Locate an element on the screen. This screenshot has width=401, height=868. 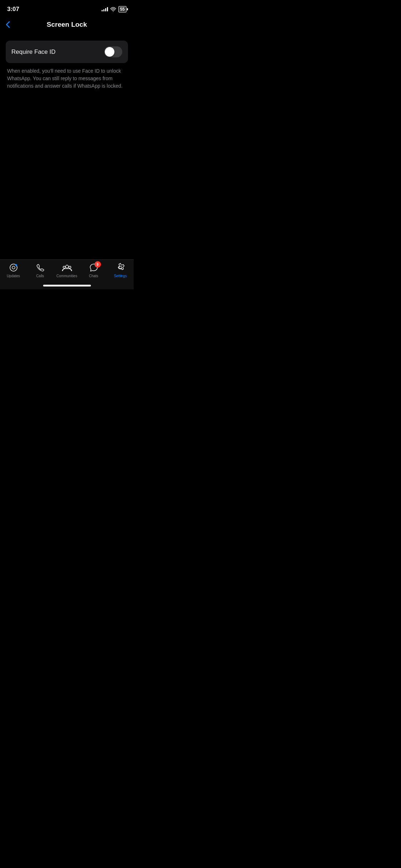
tab-chats: 9 Chats is located at coordinates (93, 270).